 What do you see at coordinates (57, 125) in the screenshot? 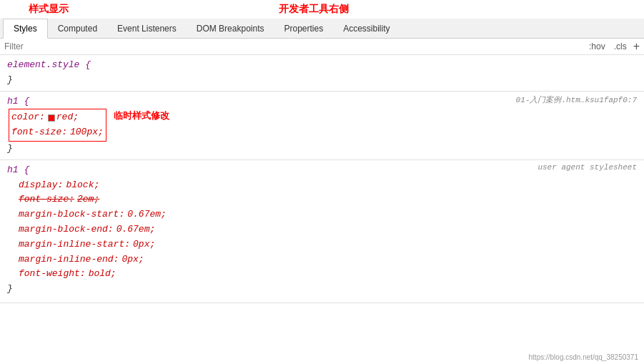
I see `highlight-box: color: red; font-size: 100px;` at bounding box center [57, 125].